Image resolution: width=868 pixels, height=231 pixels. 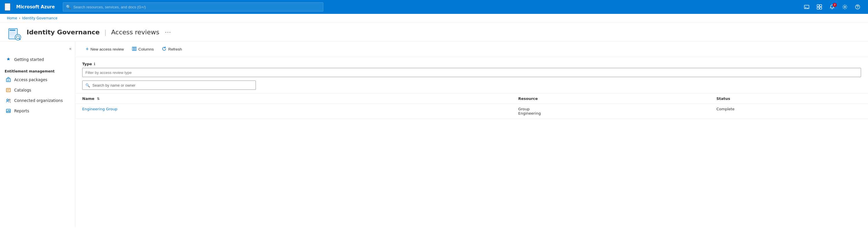 I want to click on sidebar-collapse: «, so click(x=37, y=49).